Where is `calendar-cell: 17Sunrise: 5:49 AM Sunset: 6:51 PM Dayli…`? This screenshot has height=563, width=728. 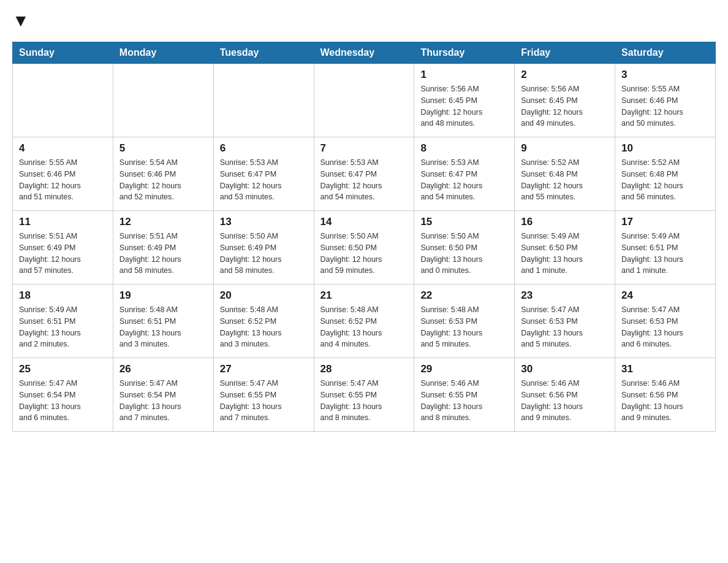 calendar-cell: 17Sunrise: 5:49 AM Sunset: 6:51 PM Dayli… is located at coordinates (665, 248).